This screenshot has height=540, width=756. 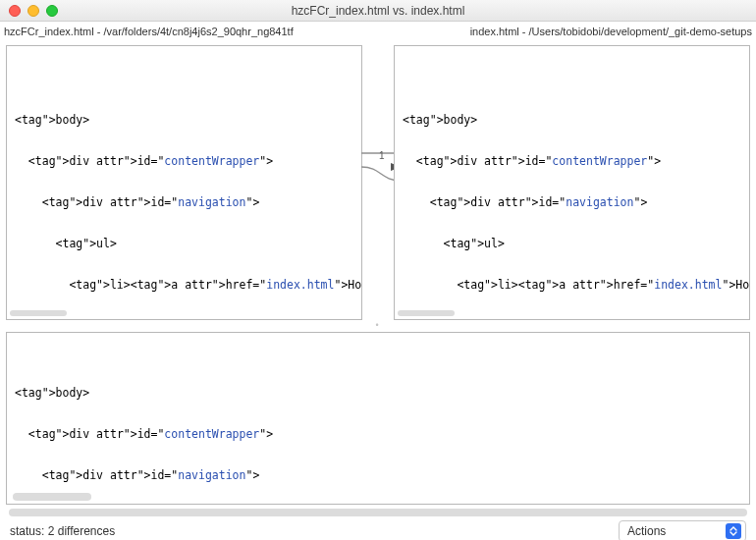 I want to click on status-value: 2 differences, so click(x=82, y=531).